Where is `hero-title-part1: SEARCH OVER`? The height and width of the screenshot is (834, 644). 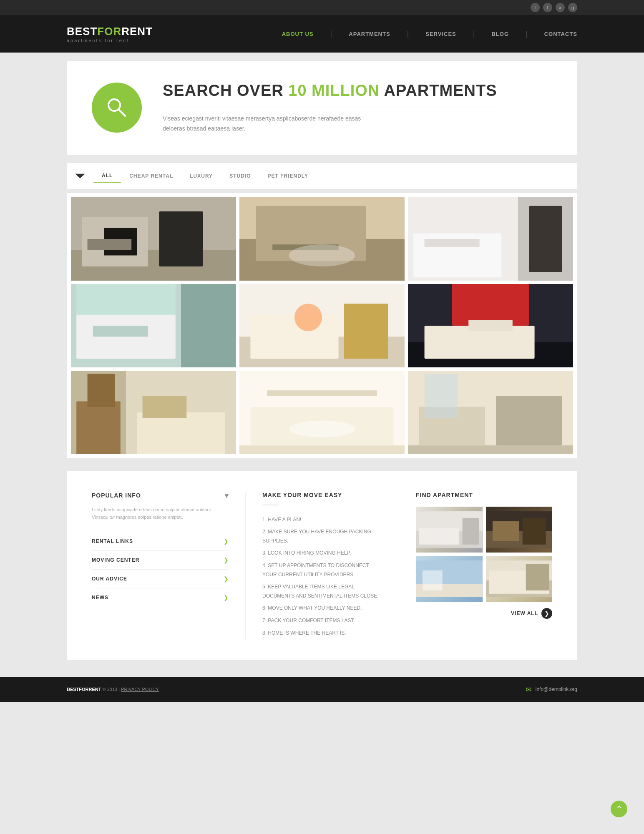
hero-title-part1: SEARCH OVER is located at coordinates (225, 90).